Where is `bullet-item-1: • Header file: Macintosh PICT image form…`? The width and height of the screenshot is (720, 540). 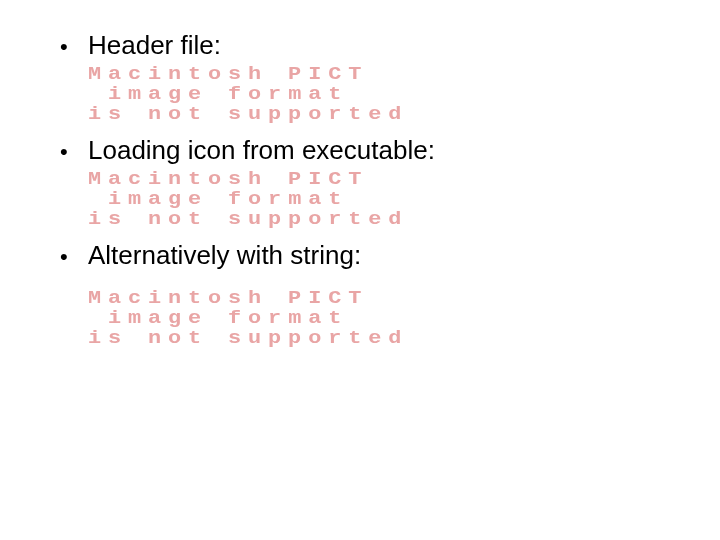
bullet-item-1: • Header file: Macintosh PICT image form… is located at coordinates (360, 78).